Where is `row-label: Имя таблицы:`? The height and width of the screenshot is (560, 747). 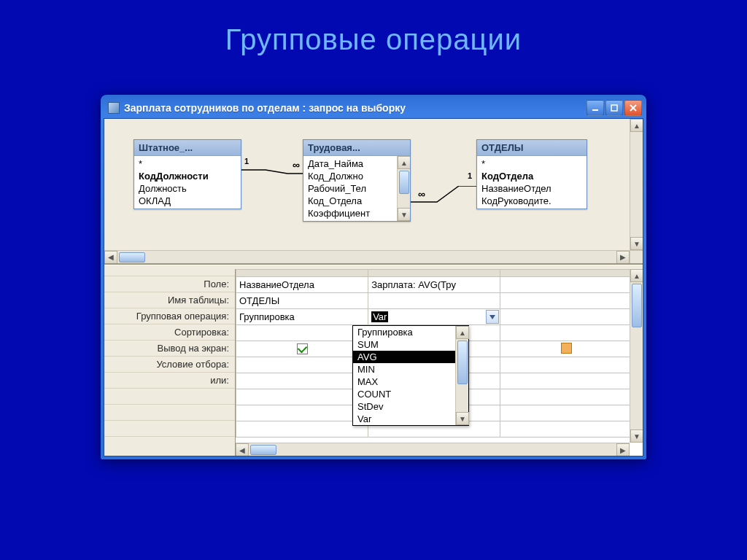
row-label: Имя таблицы: is located at coordinates (169, 300).